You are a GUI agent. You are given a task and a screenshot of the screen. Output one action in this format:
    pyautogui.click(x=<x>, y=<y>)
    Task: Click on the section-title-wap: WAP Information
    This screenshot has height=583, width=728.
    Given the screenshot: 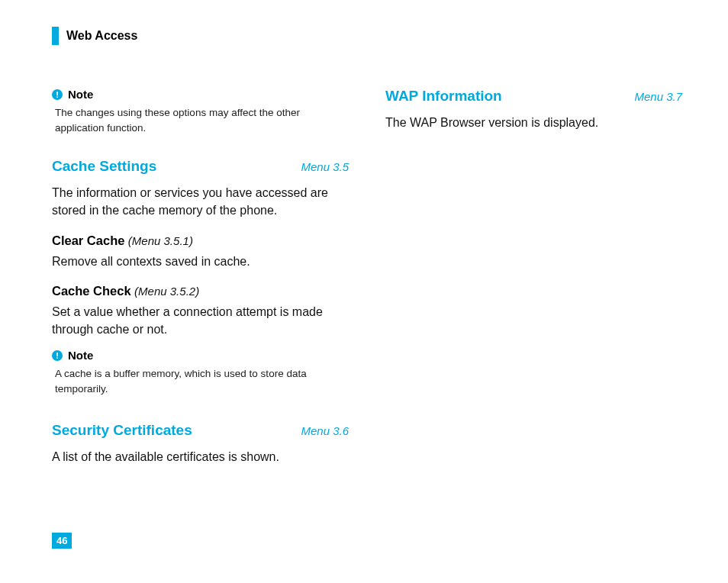 What is the action you would take?
    pyautogui.click(x=444, y=96)
    